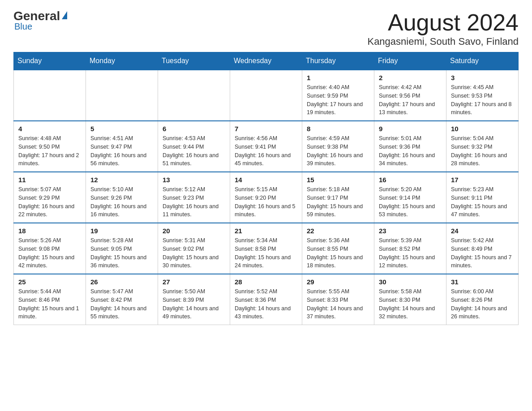  What do you see at coordinates (338, 100) in the screenshot?
I see `day-info: Sunrise: 4:40 AMSunset: 9:59 PMDaylight:…` at bounding box center [338, 100].